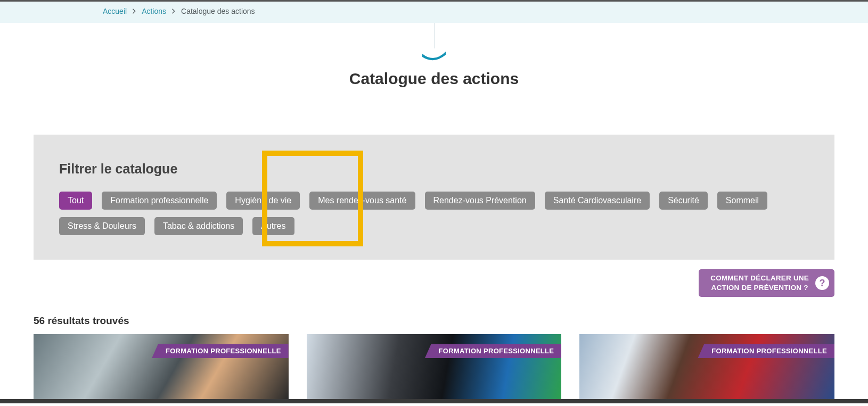 The image size is (868, 406). I want to click on filter-chip-sommeil: Sommeil, so click(742, 201).